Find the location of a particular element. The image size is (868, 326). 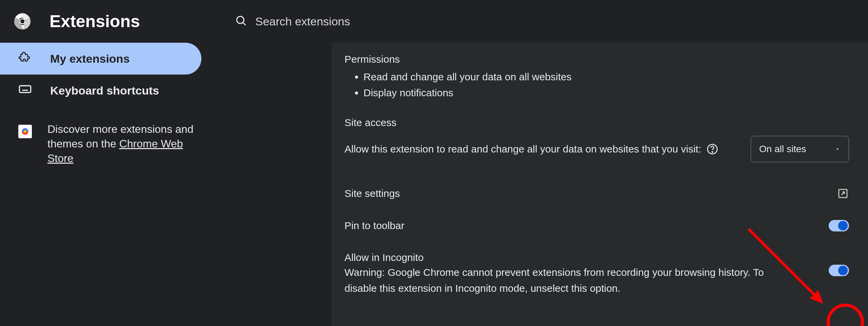

search-icon is located at coordinates (241, 21).